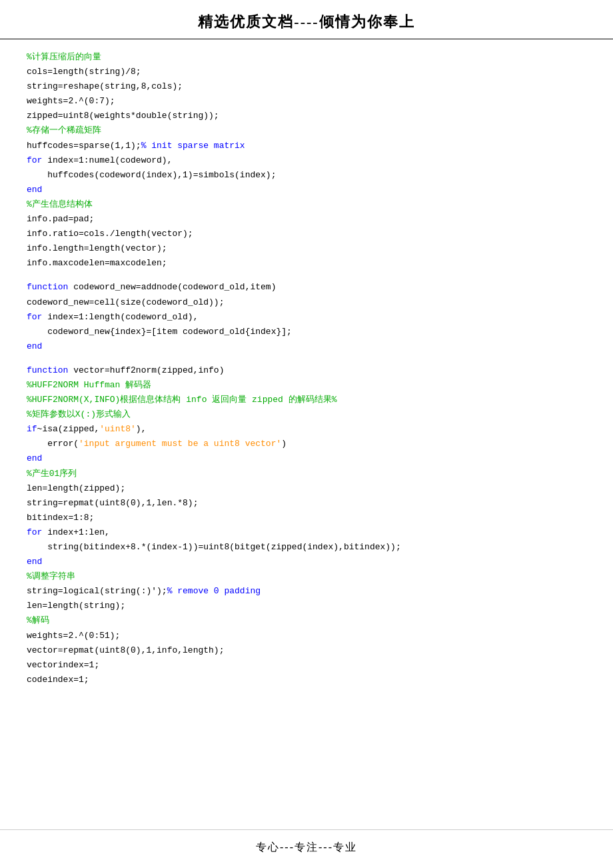 This screenshot has width=613, height=868. I want to click on code-line-15: codeword_new=cell(size(codeword_old));, so click(306, 303).